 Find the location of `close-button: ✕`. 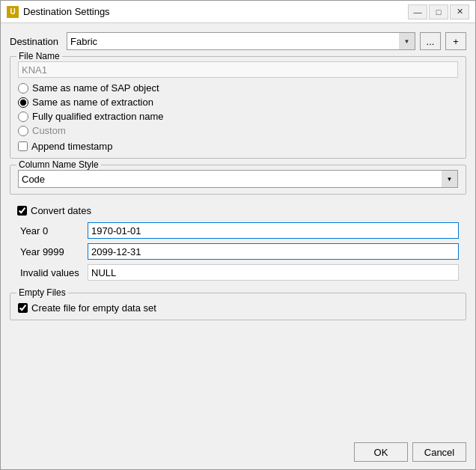

close-button: ✕ is located at coordinates (460, 12).